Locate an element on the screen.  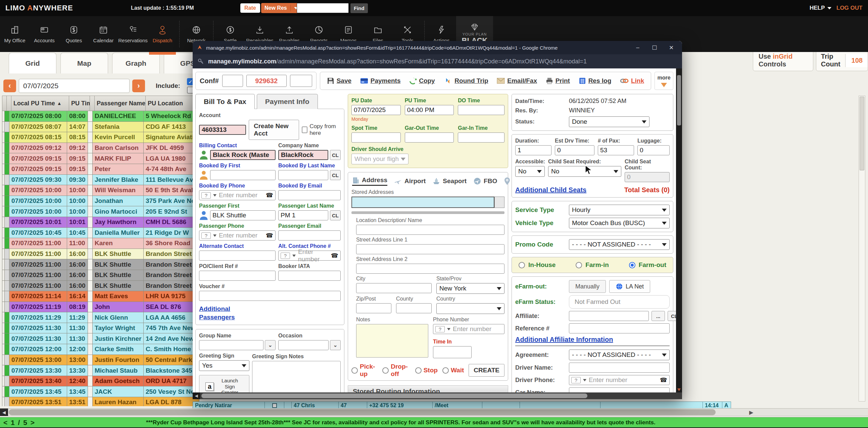
additional-child-seats-link: Additional Child Seats is located at coordinates (551, 190).